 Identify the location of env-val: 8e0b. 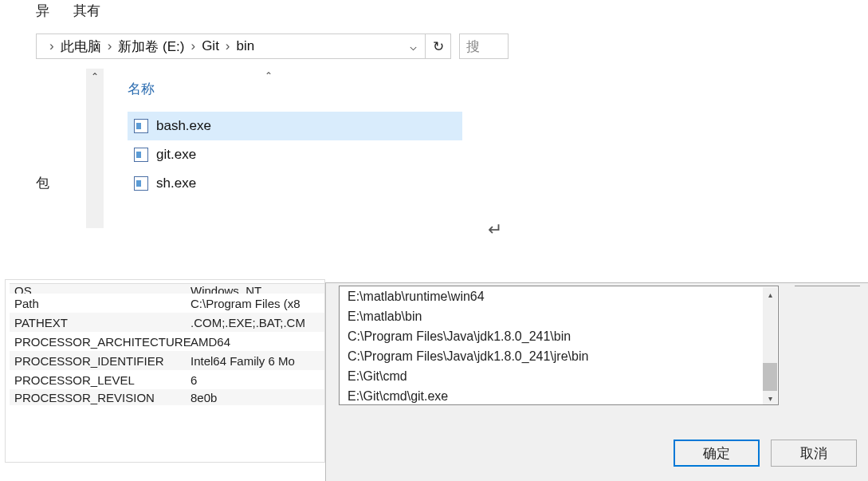
(257, 397).